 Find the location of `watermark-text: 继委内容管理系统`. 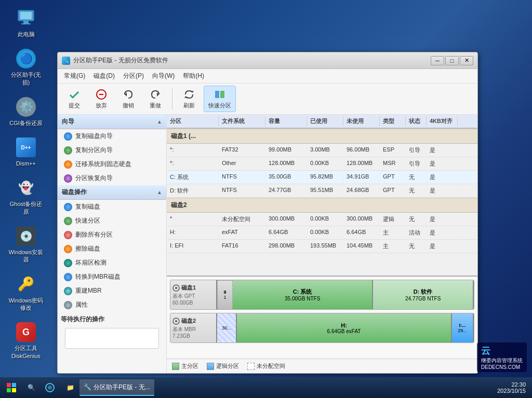

watermark-text: 继委内容管理系统 is located at coordinates (502, 361).